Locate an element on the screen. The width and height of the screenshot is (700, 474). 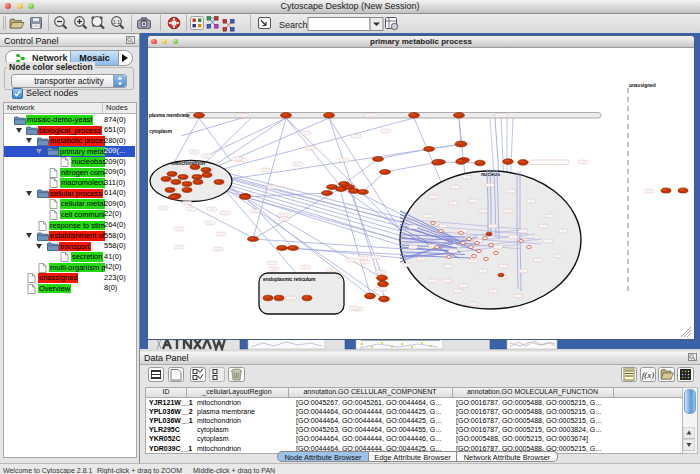
svg-text: plasma membrane is located at coordinates (170, 116).